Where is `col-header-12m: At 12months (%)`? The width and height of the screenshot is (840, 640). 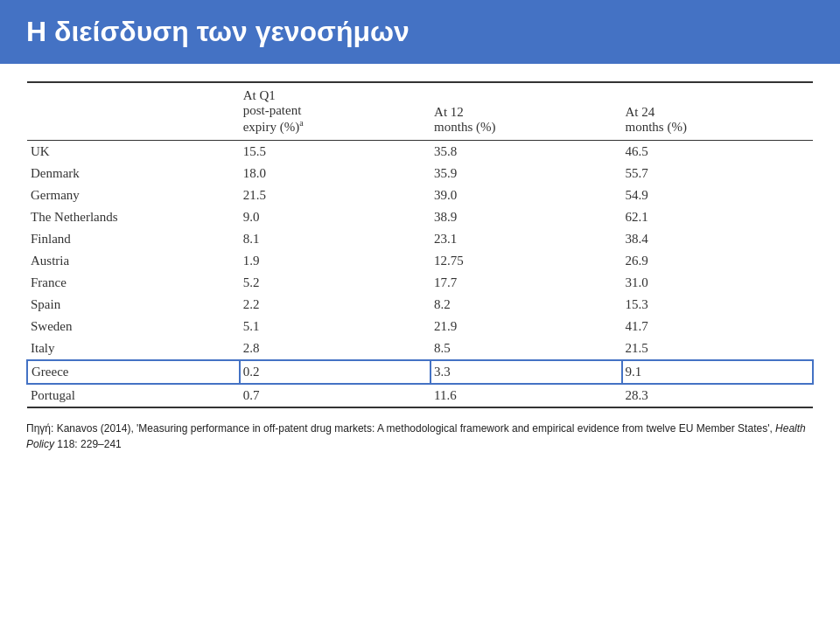 col-header-12m: At 12months (%) is located at coordinates (526, 112).